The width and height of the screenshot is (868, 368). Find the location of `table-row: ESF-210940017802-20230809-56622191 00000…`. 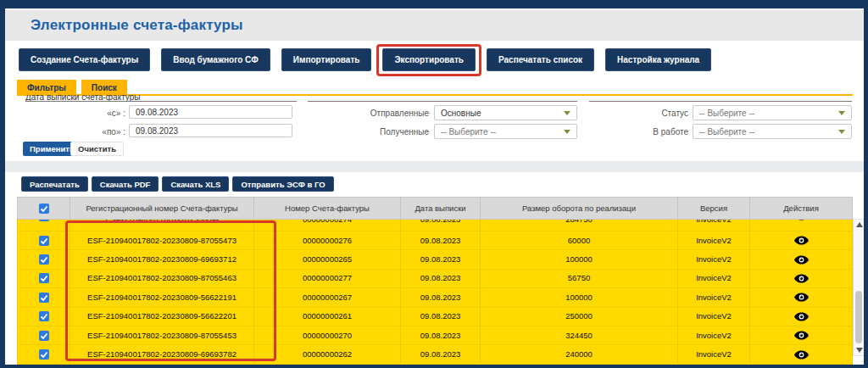

table-row: ESF-210940017802-20230809-56622191 00000… is located at coordinates (435, 298).